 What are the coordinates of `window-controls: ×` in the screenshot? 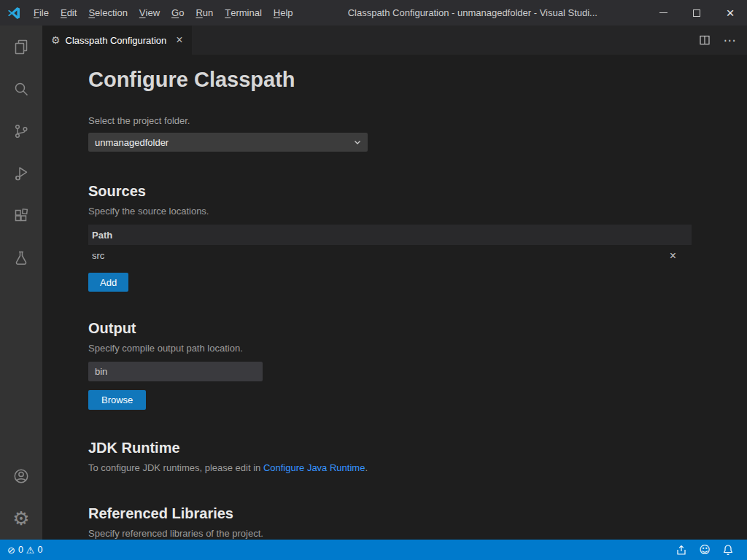 It's located at (697, 13).